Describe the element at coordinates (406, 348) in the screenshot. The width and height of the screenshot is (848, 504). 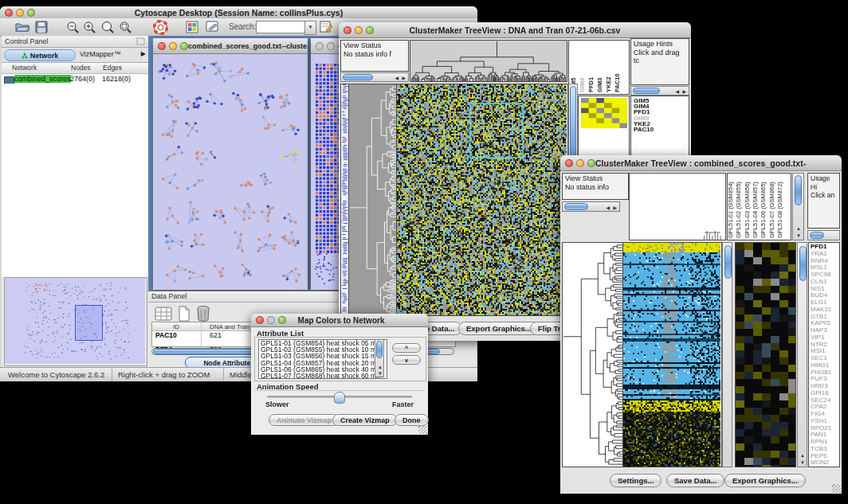
I see `move-up-button: ^` at that location.